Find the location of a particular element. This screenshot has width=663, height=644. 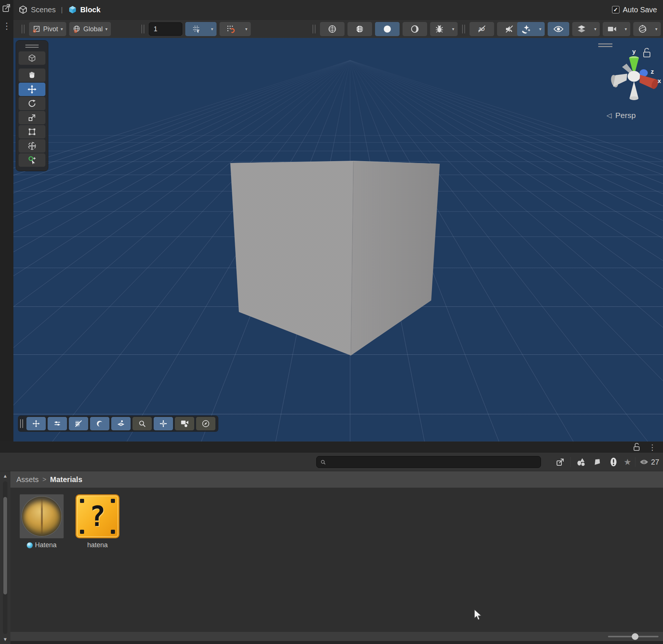

move-tool-button is located at coordinates (32, 89).